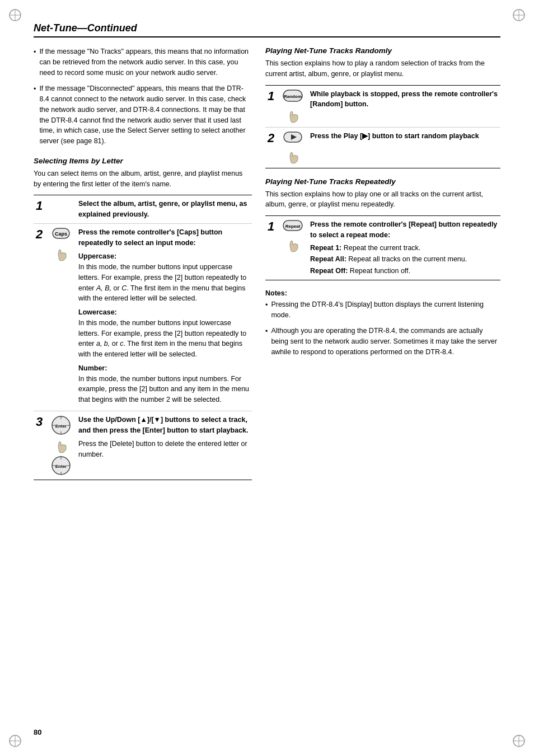  Describe the element at coordinates (150, 237) in the screenshot. I see `step-text-bold-2: Press the remote controller's [Caps] but…` at that location.